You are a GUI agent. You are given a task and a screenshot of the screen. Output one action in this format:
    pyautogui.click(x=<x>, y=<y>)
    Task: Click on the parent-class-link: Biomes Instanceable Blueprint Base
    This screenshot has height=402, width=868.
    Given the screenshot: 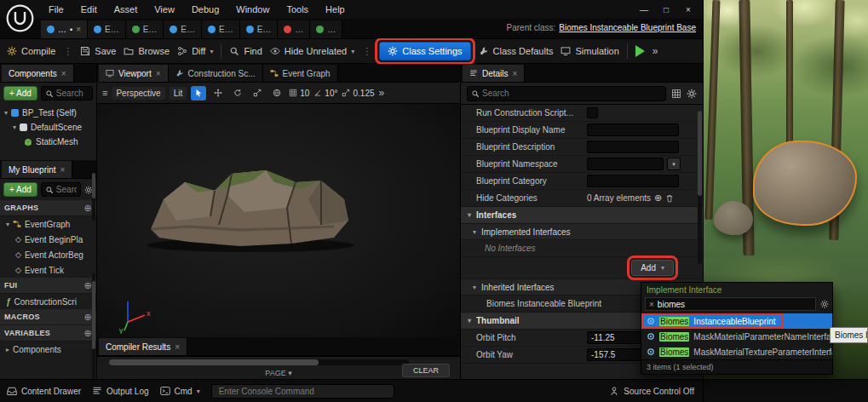 What is the action you would take?
    pyautogui.click(x=627, y=27)
    